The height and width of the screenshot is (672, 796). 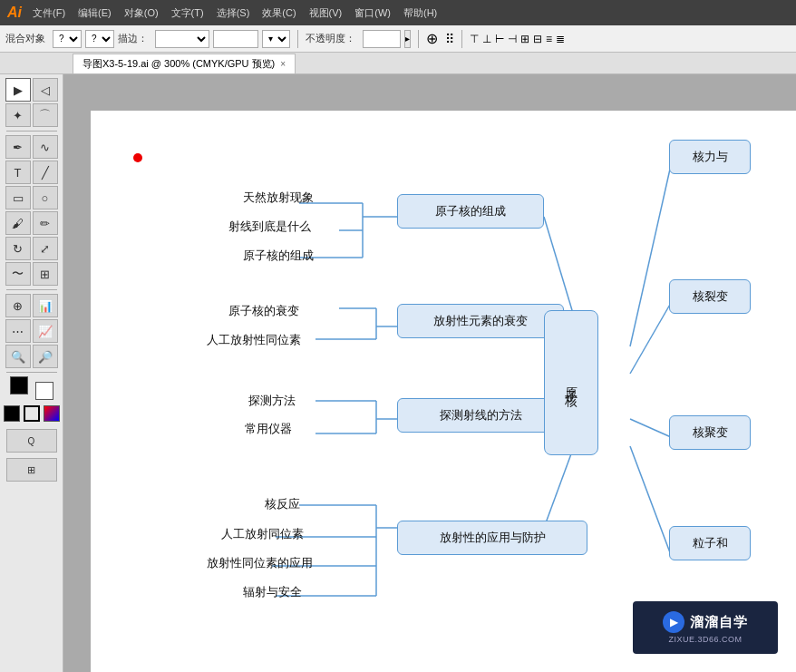 What do you see at coordinates (18, 172) in the screenshot?
I see `type-tool: T` at bounding box center [18, 172].